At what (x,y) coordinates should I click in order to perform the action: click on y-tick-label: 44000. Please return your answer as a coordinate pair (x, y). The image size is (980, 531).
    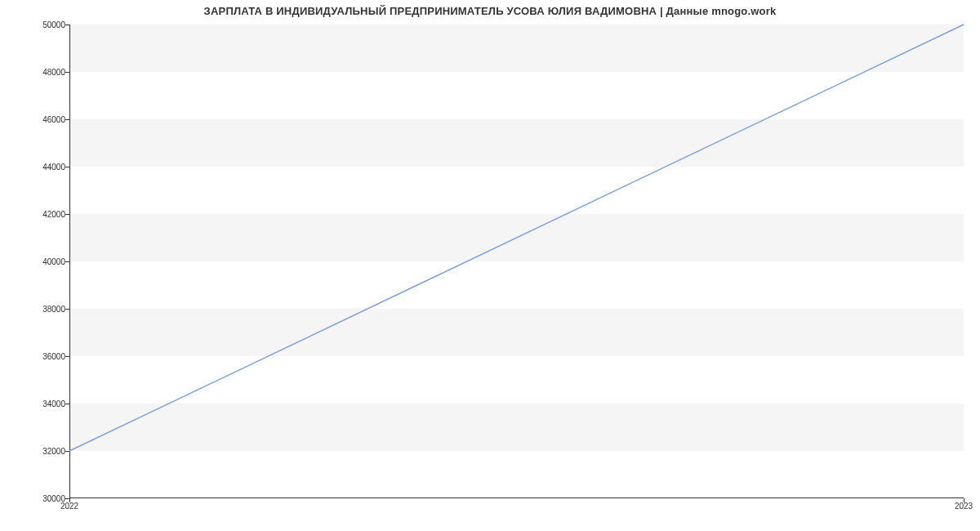
    Looking at the image, I should click on (54, 167).